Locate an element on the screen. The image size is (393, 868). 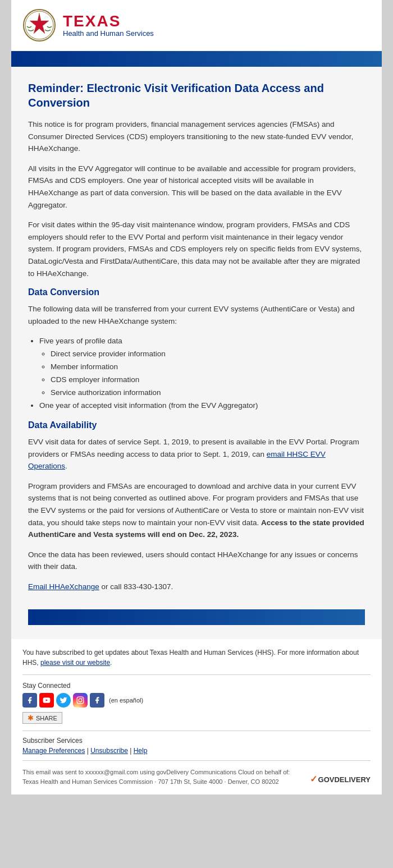
logo-text: TEXAS Health and Human Services is located at coordinates (108, 26).